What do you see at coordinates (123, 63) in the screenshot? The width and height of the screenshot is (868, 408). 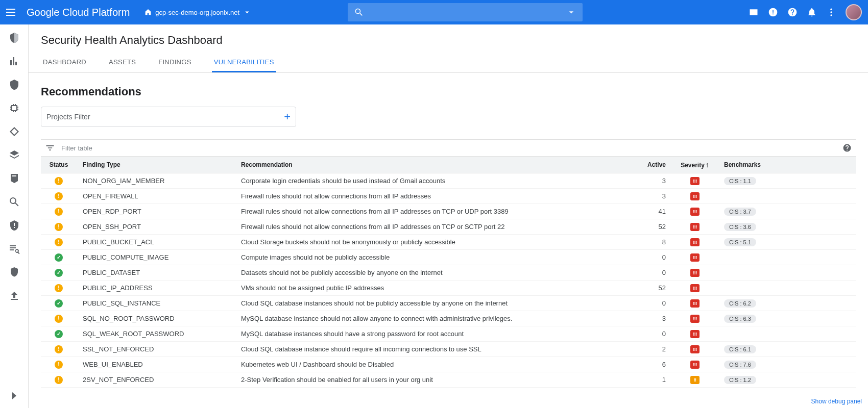 I see `tab-assets: ASSETS` at bounding box center [123, 63].